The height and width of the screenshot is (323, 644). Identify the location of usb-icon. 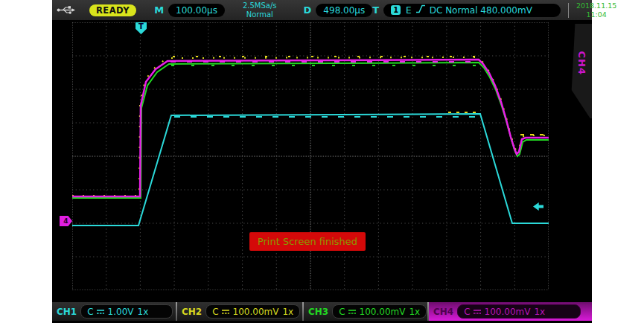
(66, 10).